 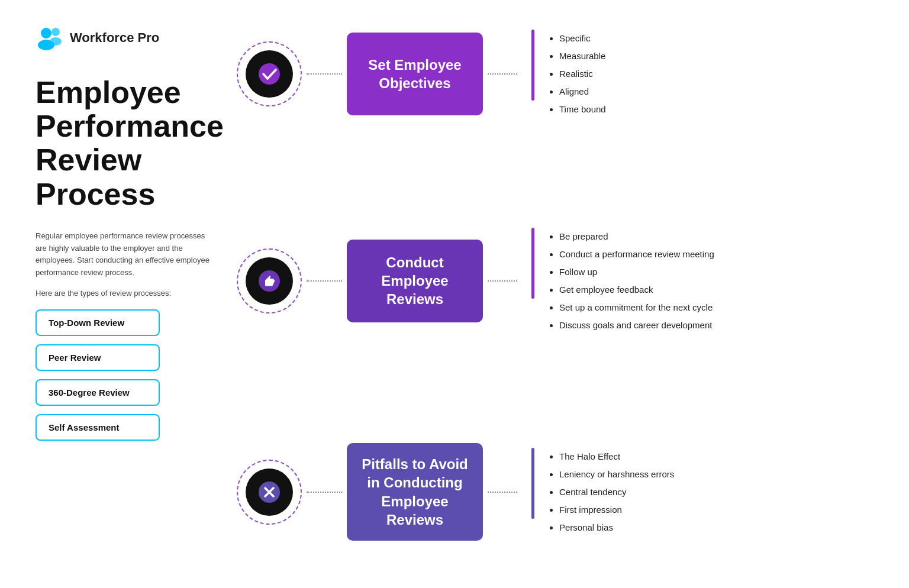 I want to click on objectives-box: Set Employee Objectives, so click(x=415, y=74).